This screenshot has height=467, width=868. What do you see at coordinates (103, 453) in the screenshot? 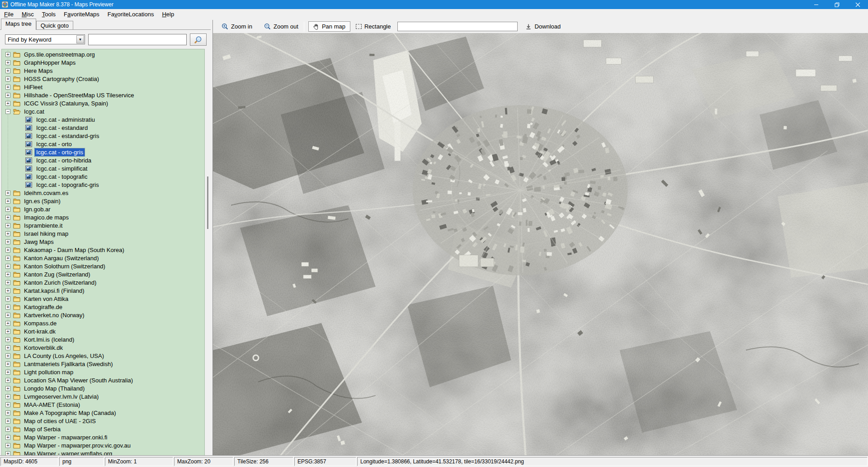
I see `tree-item: +Map Warper - warper.wmflabs.org` at bounding box center [103, 453].